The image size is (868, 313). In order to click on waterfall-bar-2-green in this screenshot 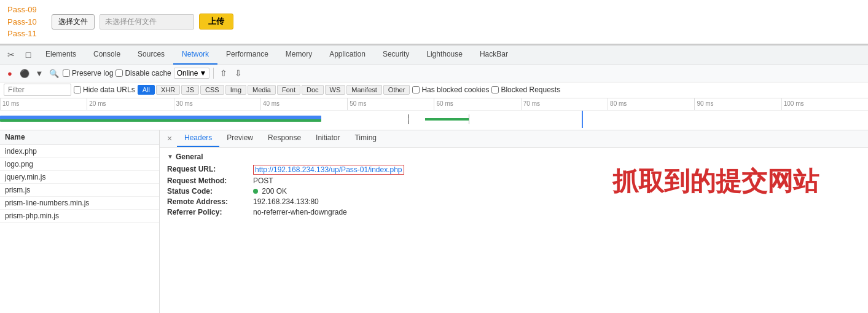, I will do `click(447, 119)`.